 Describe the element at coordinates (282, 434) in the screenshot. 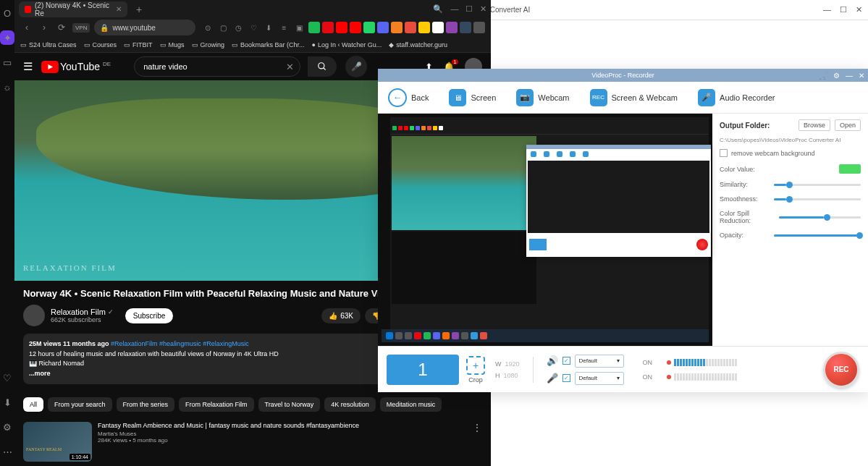

I see `related-channel: Martia's Muses` at that location.